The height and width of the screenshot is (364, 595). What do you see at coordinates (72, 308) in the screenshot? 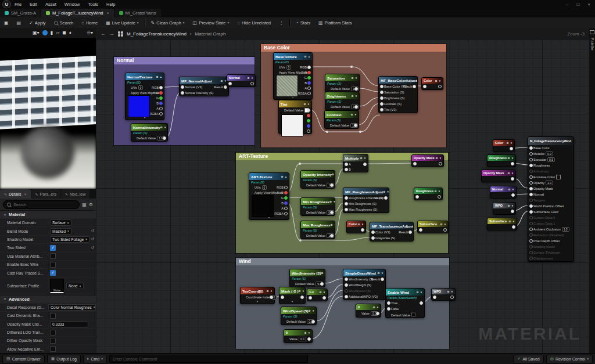
I see `property-dropdown: Color Normal Roughnes▾` at bounding box center [72, 308].